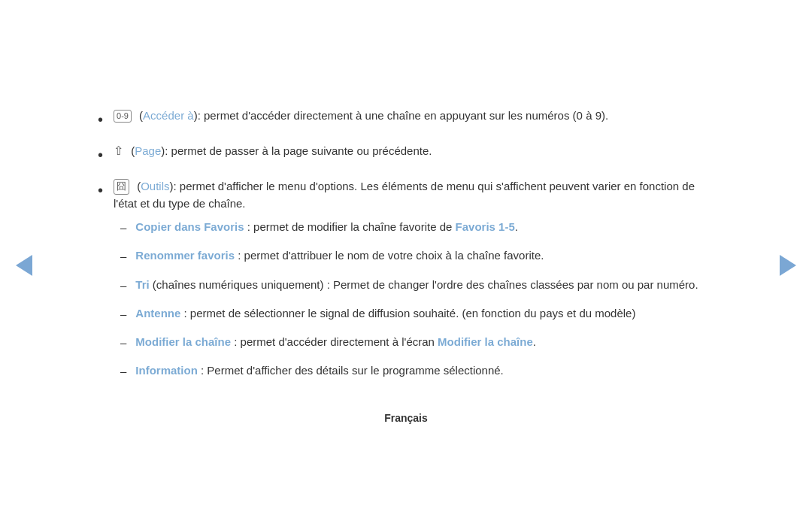 This screenshot has width=812, height=530. I want to click on antenne-label: Antenne, so click(158, 313).